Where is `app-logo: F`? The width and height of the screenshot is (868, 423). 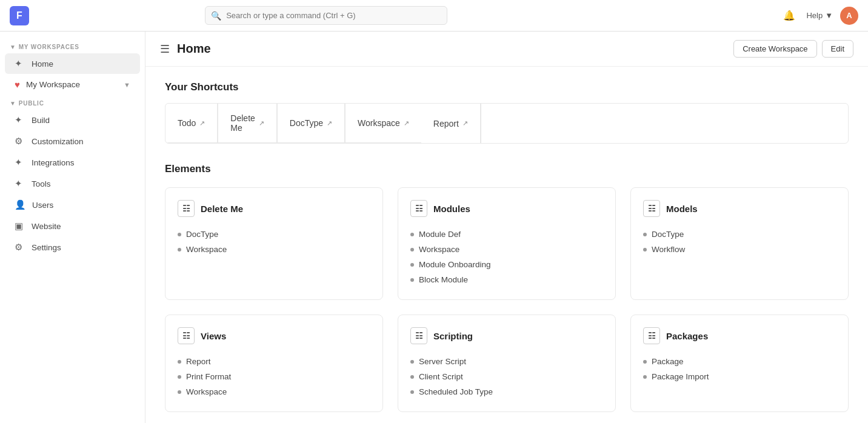 app-logo: F is located at coordinates (19, 16).